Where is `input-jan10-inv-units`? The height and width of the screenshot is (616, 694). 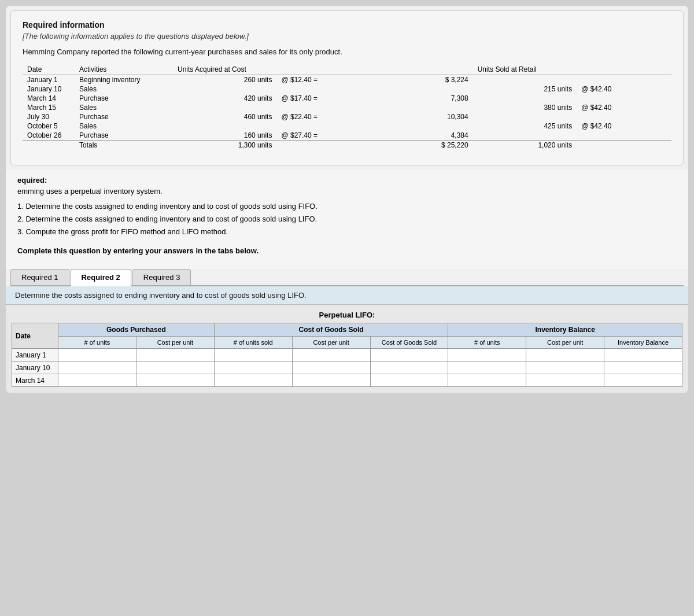 input-jan10-inv-units is located at coordinates (487, 368).